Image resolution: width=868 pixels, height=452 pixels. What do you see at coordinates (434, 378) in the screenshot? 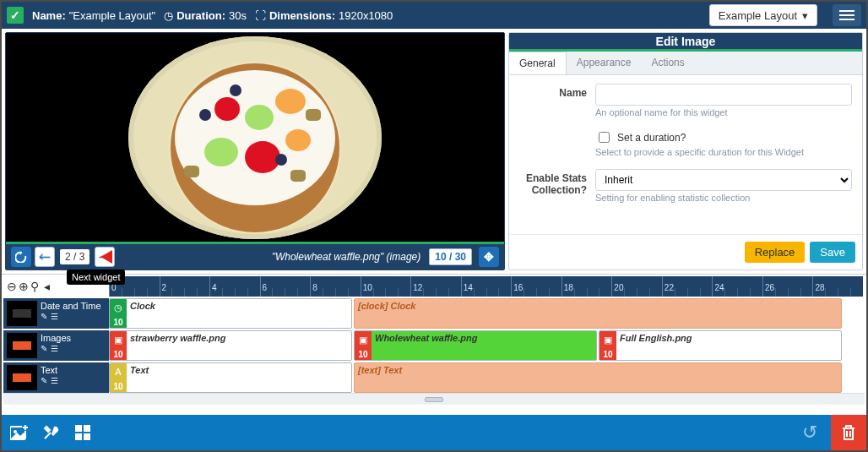
I see `timeline-track: Text✎☰A10Text[text] Text` at bounding box center [434, 378].